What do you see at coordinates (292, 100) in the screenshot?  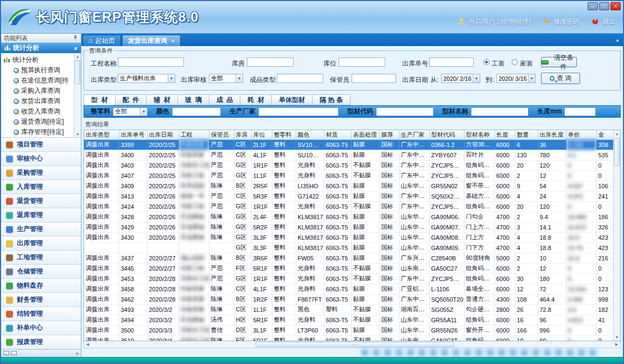 I see `material-tab-单体型材: 单体型材` at bounding box center [292, 100].